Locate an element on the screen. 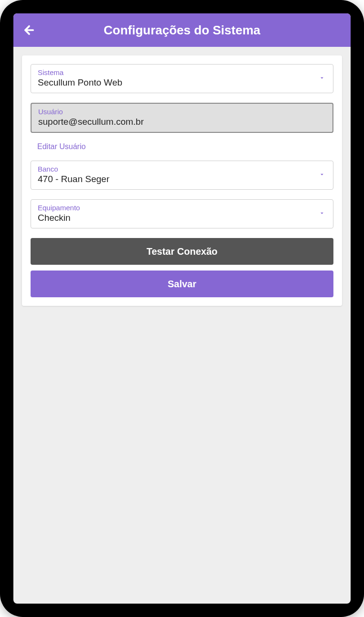  equipamento-value: Checkin is located at coordinates (182, 218).